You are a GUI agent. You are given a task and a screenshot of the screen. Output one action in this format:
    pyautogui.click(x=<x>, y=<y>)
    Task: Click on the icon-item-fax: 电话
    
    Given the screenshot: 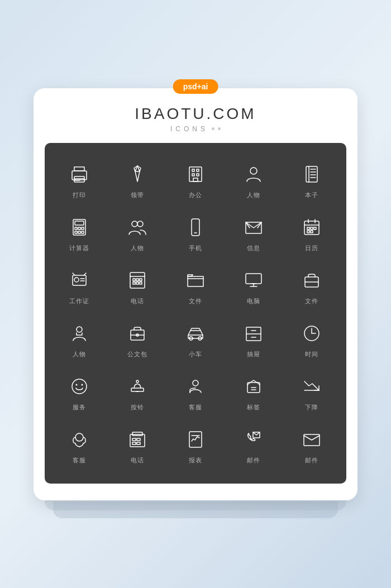 What is the action you would take?
    pyautogui.click(x=137, y=446)
    